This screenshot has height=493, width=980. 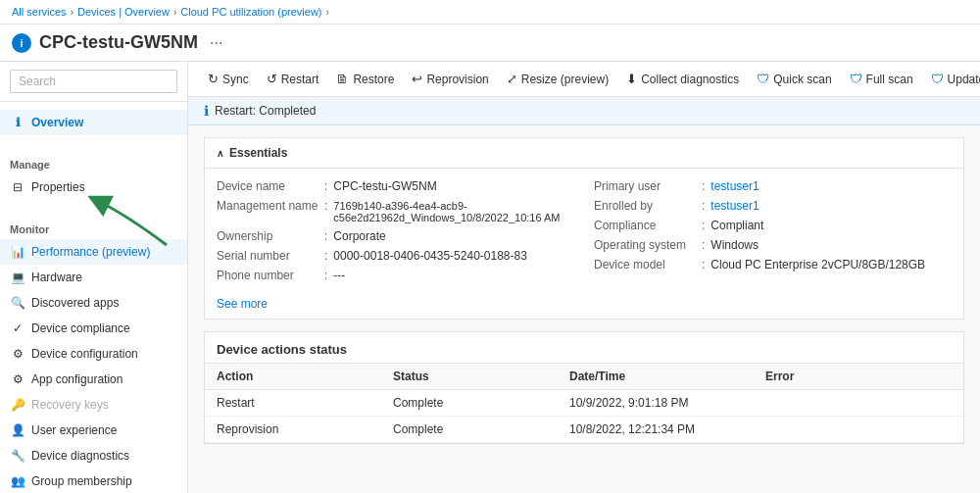 What do you see at coordinates (305, 429) in the screenshot?
I see `row2-action: Reprovision` at bounding box center [305, 429].